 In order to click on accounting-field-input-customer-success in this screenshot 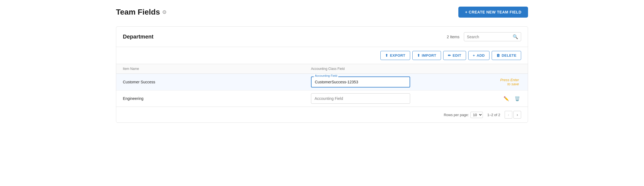, I will do `click(361, 82)`.